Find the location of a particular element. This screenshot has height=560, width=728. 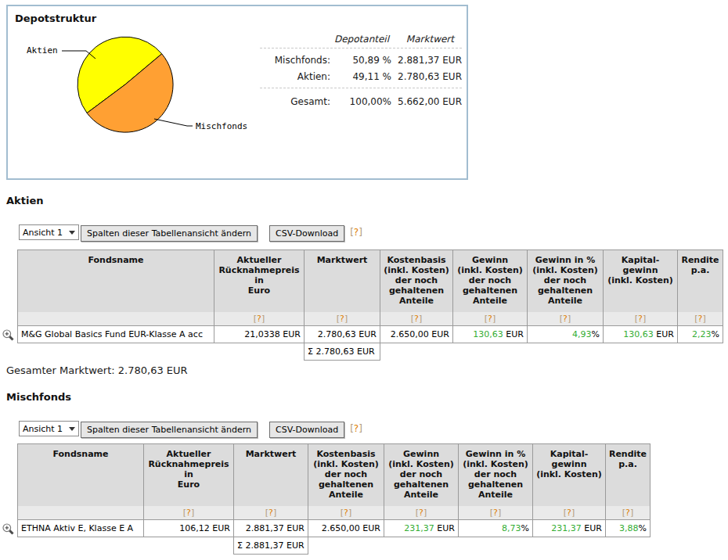

depot-summary-table: Depotanteil Marktwert Mischfonds: 50,89 … is located at coordinates (361, 70).